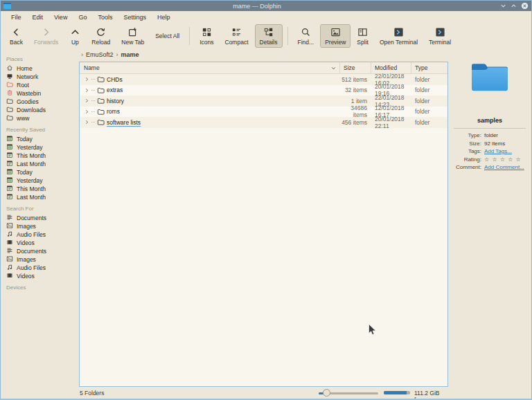 The height and width of the screenshot is (400, 532). I want to click on file-name-label: software lists, so click(123, 122).